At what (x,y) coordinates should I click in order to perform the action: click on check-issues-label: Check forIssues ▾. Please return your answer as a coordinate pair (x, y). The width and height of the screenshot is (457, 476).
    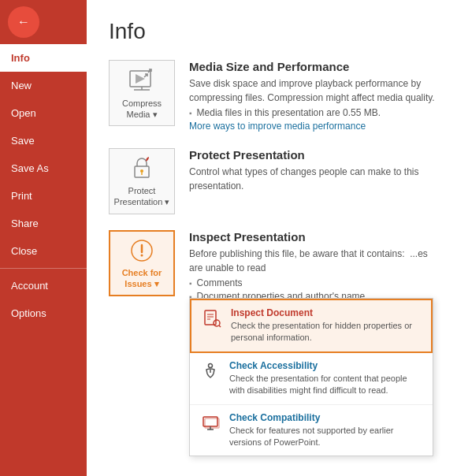
    Looking at the image, I should click on (142, 279).